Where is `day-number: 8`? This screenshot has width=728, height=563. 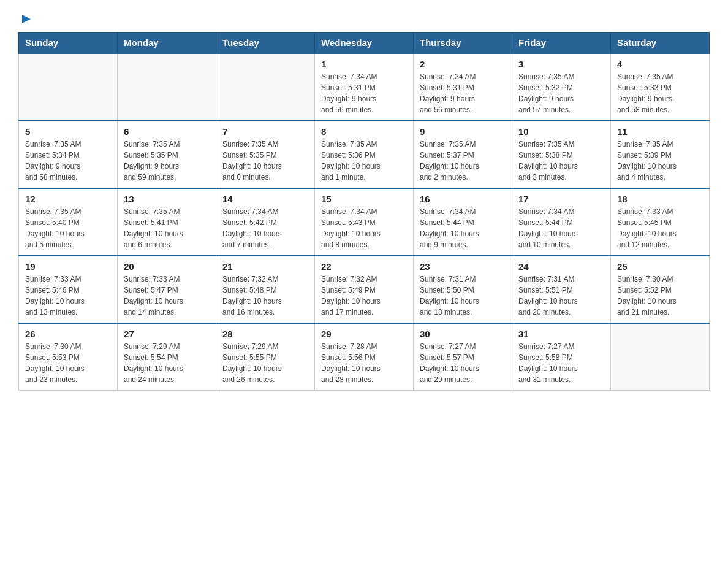 day-number: 8 is located at coordinates (364, 131).